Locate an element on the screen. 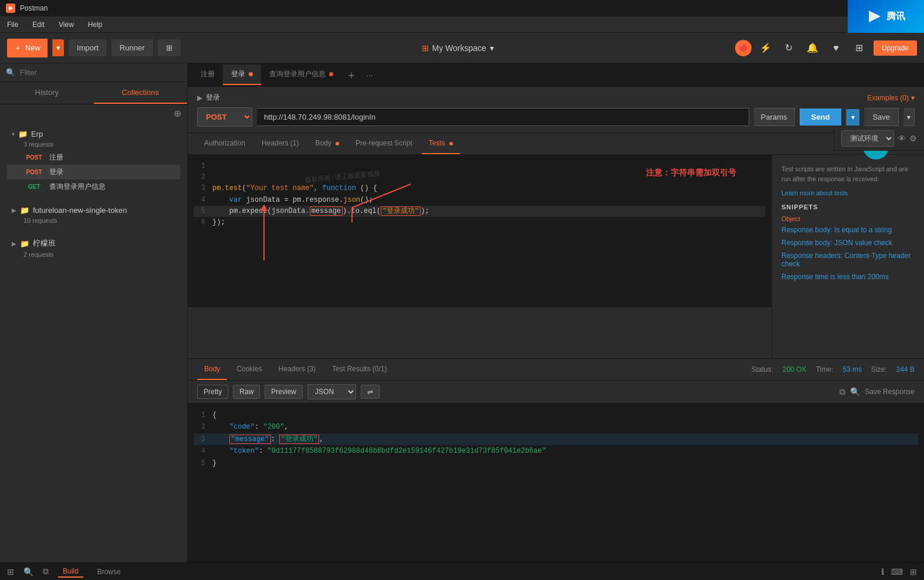 This screenshot has width=924, height=580. save-response-button: Save Response is located at coordinates (889, 392).